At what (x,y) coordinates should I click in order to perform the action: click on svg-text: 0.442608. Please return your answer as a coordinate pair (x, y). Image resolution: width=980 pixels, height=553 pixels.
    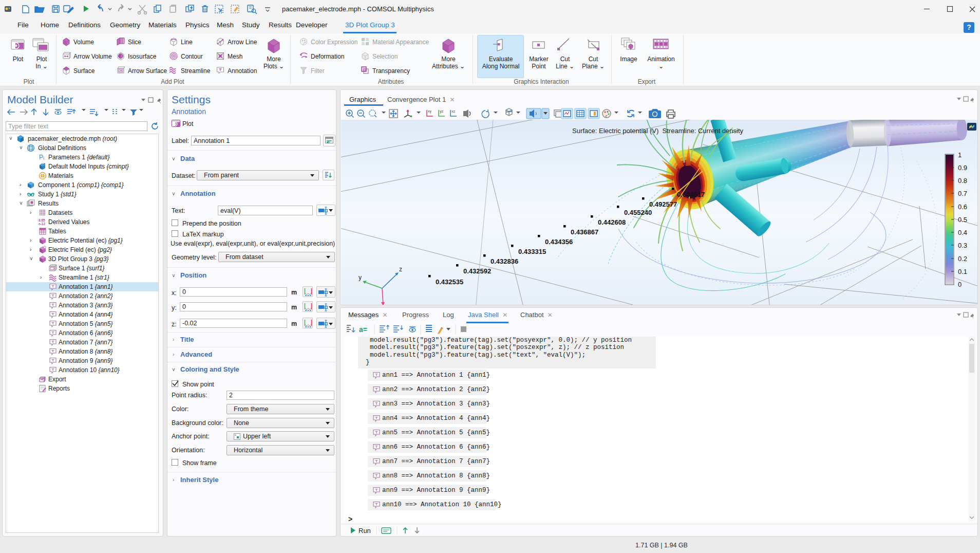
    Looking at the image, I should click on (612, 222).